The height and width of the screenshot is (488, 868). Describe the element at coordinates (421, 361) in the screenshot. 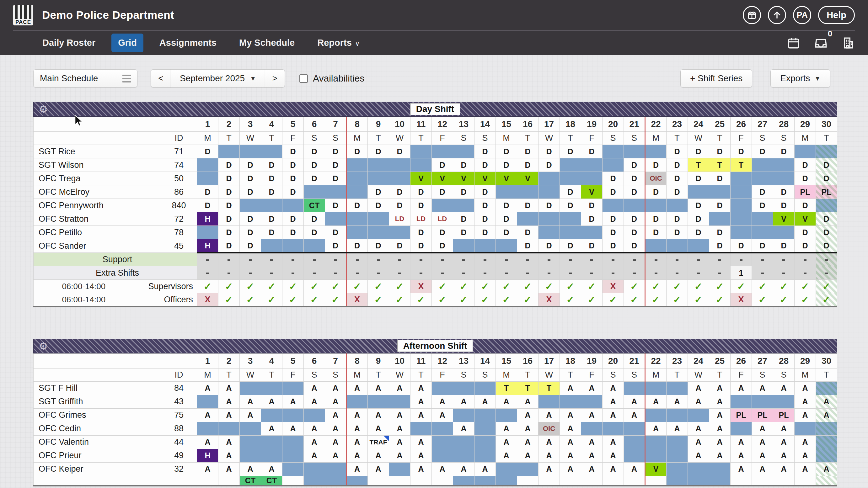

I see `date-header: 11` at that location.